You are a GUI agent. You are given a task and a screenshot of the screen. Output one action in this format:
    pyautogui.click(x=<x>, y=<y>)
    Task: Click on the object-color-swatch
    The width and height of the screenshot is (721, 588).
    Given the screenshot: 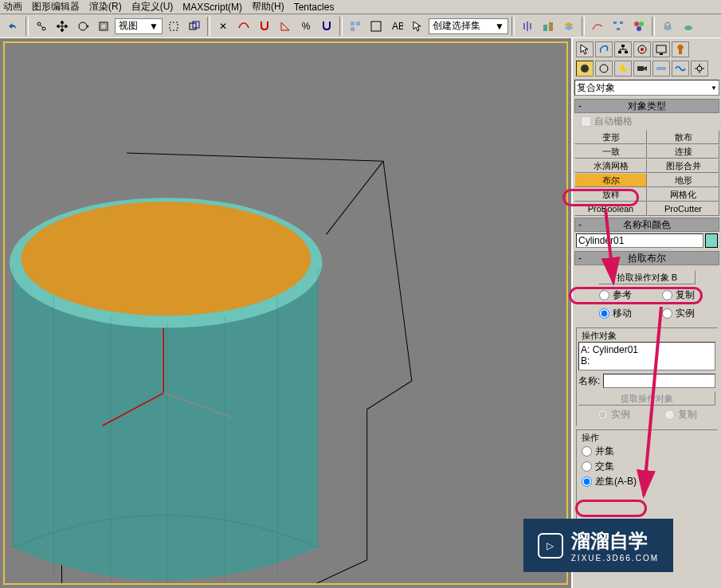 What is the action you would take?
    pyautogui.click(x=711, y=241)
    